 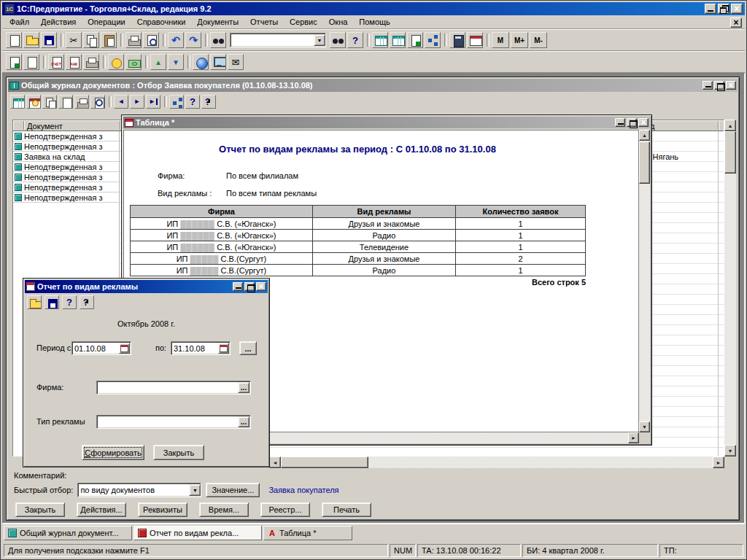 I want to click on child-close-button, so click(x=736, y=23).